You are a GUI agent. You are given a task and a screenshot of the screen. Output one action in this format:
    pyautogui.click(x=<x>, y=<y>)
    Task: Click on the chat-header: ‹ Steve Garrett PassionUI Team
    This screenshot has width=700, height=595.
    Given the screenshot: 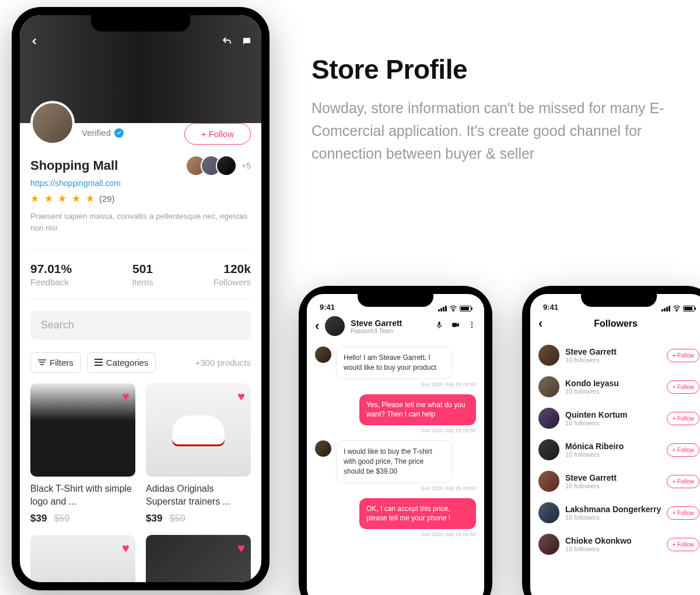 What is the action you would take?
    pyautogui.click(x=396, y=326)
    